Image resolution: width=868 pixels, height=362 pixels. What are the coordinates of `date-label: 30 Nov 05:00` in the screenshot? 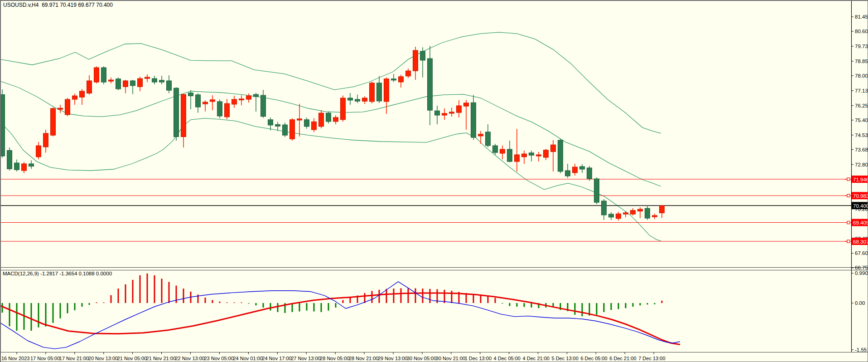 It's located at (421, 358).